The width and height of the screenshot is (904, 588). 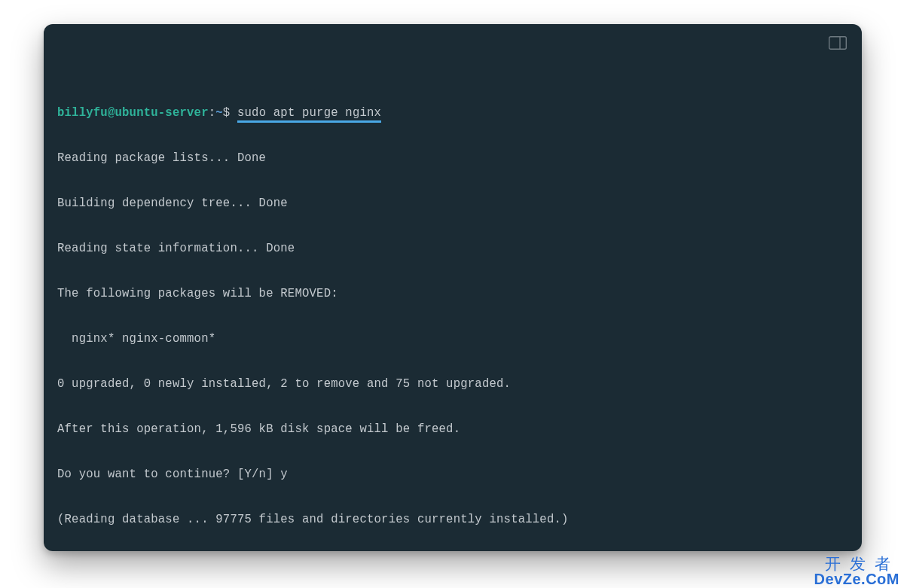 What do you see at coordinates (231, 113) in the screenshot?
I see `prompt-dollar: $` at bounding box center [231, 113].